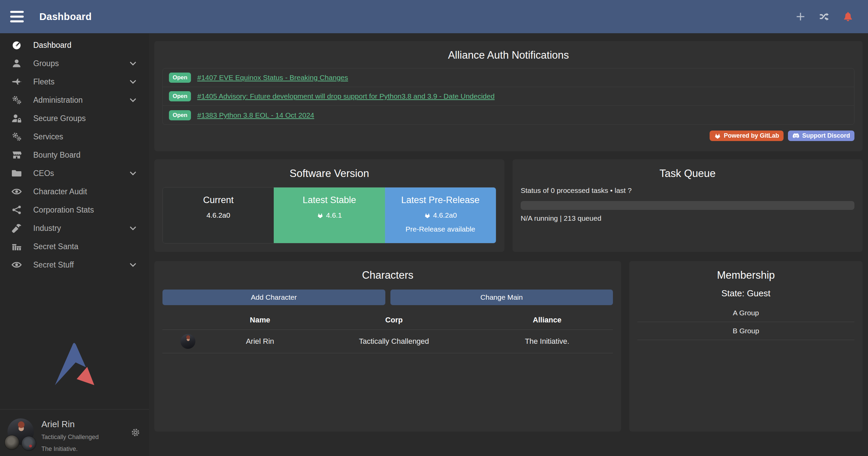  Describe the element at coordinates (52, 45) in the screenshot. I see `sidebar-item-label: Dashboard` at that location.